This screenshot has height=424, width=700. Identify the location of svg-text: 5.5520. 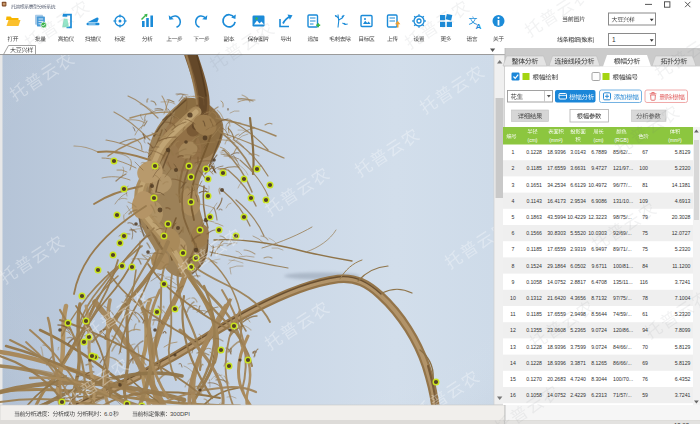
(578, 233).